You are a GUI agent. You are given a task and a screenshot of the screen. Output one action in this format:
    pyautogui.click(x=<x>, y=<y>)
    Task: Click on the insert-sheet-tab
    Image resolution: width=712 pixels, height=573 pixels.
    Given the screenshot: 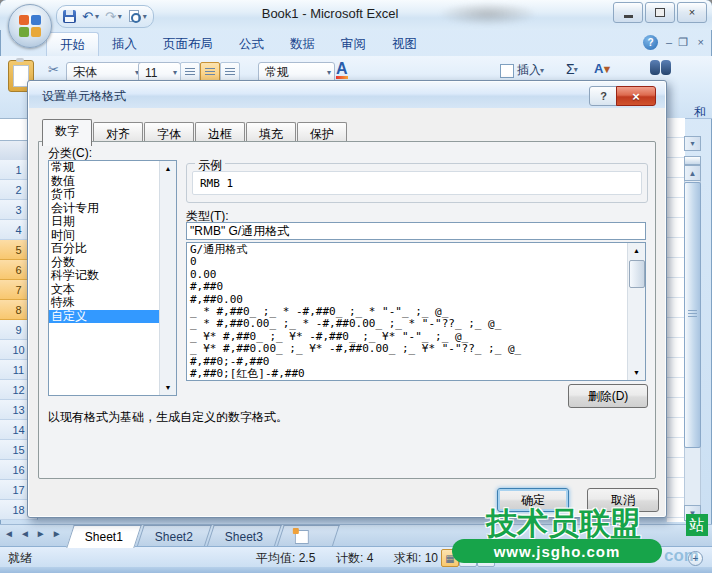 What is the action you would take?
    pyautogui.click(x=308, y=536)
    